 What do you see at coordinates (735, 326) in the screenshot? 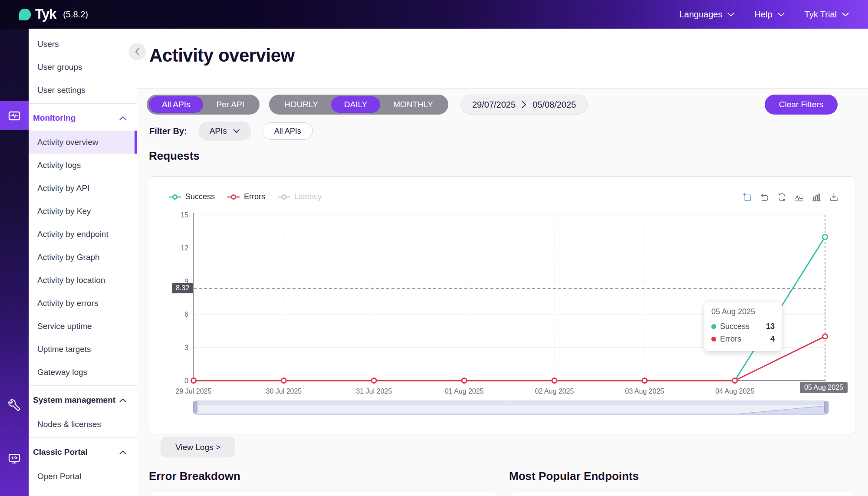
I see `tooltip-series-name: Success` at bounding box center [735, 326].